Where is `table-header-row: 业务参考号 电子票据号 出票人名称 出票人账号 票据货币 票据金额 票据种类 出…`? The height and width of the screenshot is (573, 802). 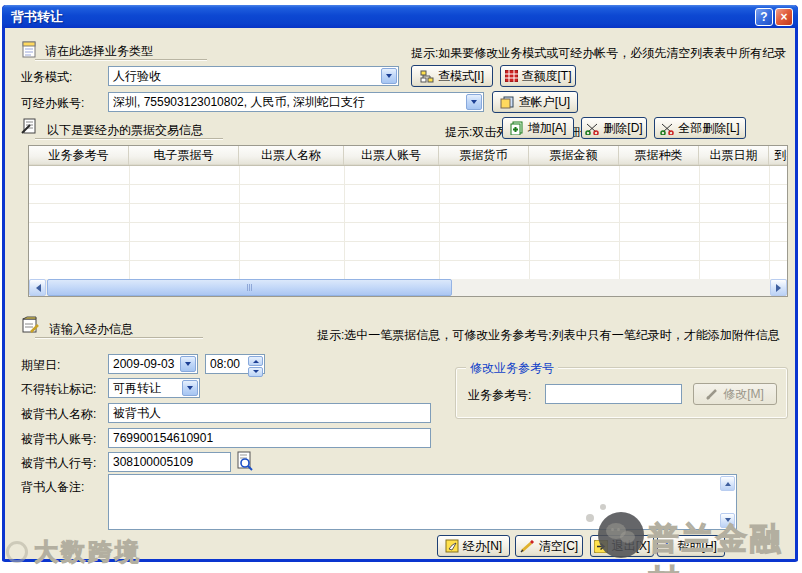
table-header-row: 业务参考号 电子票据号 出票人名称 出票人账号 票据货币 票据金额 票据种类 出… is located at coordinates (408, 156).